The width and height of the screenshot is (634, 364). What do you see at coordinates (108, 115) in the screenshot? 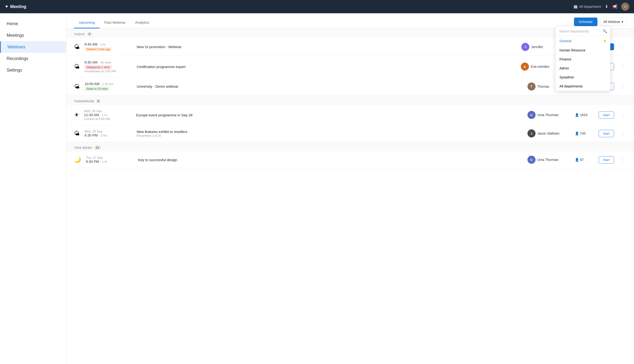
I see `webinar-time-4: Wed, 26 Sep 11:30 AM · 1 hr London at 9:…` at bounding box center [108, 115].